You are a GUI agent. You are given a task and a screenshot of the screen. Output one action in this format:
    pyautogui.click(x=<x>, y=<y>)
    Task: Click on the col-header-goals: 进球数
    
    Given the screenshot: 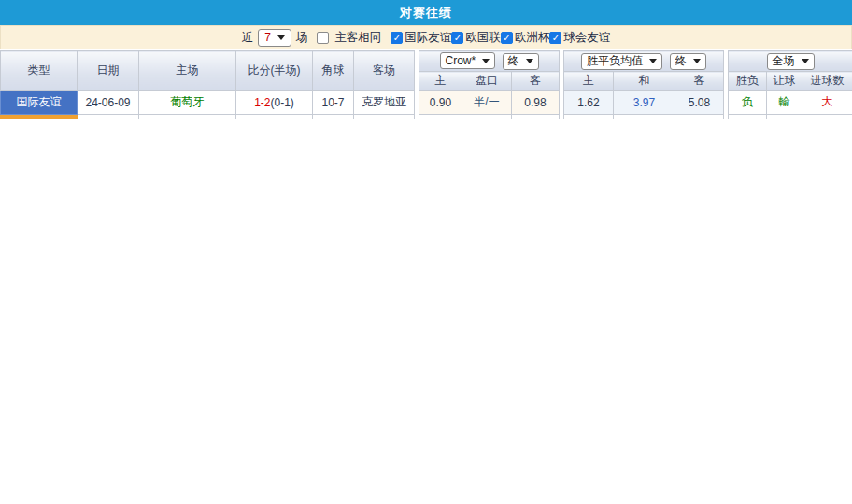 What is the action you would take?
    pyautogui.click(x=828, y=81)
    